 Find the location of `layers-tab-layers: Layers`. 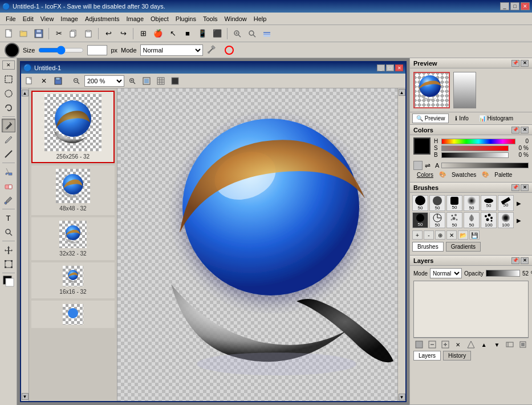

layers-tab-layers: Layers is located at coordinates (427, 356).